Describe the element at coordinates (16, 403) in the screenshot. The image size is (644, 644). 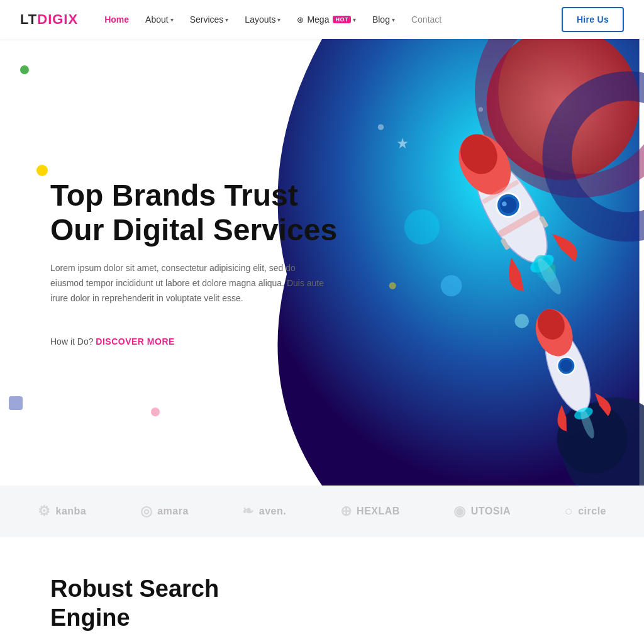
I see `dot-blue` at that location.